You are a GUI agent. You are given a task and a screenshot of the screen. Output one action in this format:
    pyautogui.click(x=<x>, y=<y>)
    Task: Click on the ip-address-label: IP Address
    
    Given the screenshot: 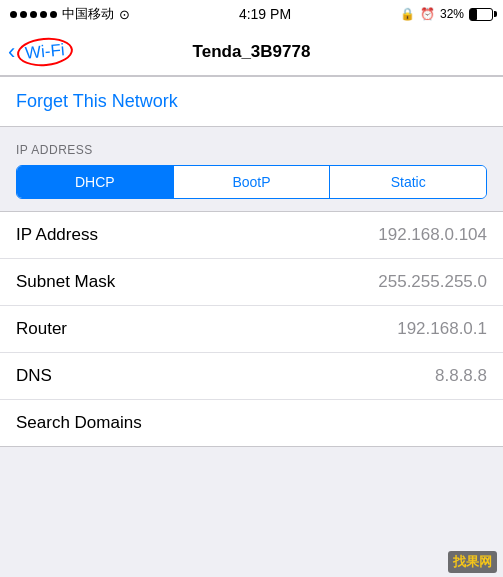 What is the action you would take?
    pyautogui.click(x=57, y=235)
    